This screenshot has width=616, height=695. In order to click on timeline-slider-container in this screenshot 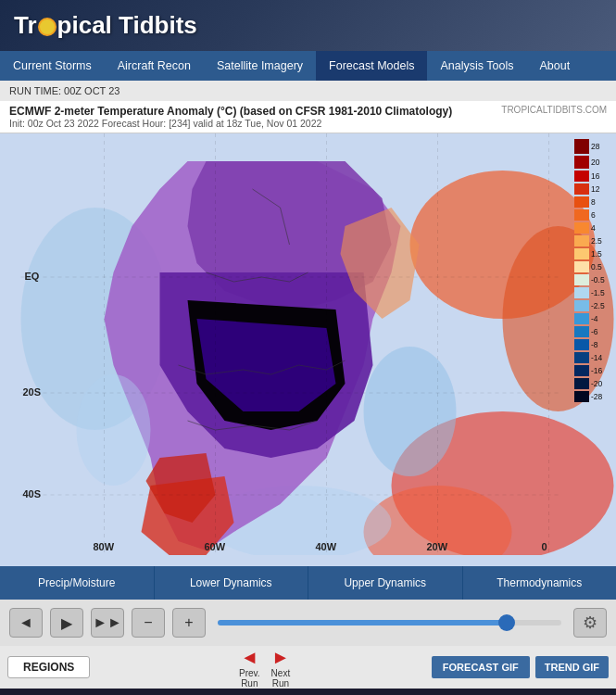, I will do `click(389, 623)`.